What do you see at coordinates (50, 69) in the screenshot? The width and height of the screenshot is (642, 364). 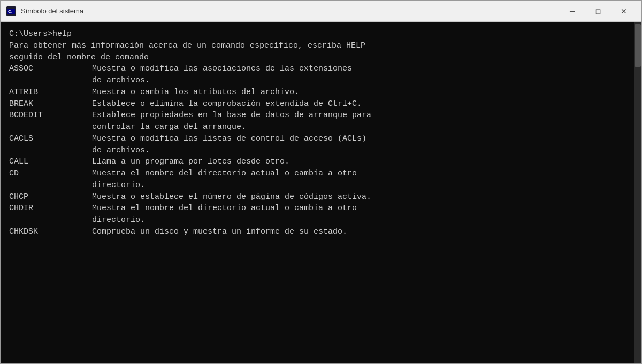 I see `cmd-name-assoc: ASSOC` at bounding box center [50, 69].